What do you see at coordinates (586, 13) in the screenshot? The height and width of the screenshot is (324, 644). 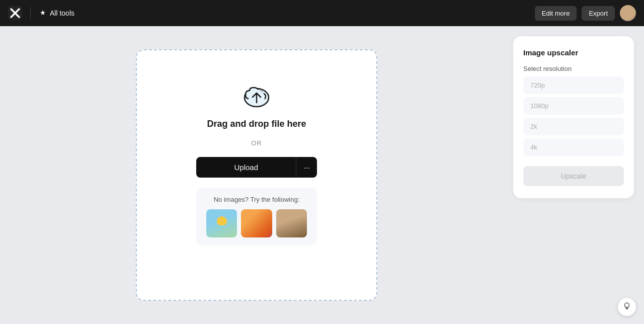 I see `topbar-actions: Edit more Export` at bounding box center [586, 13].